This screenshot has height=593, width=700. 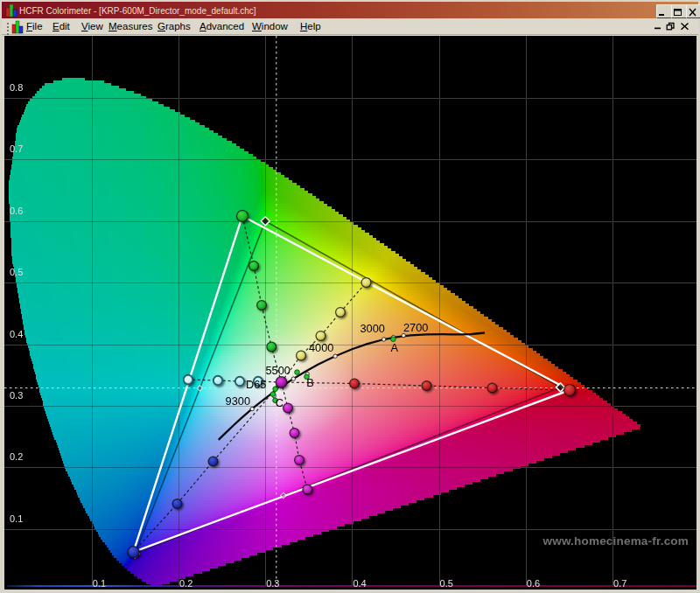 What do you see at coordinates (310, 383) in the screenshot?
I see `svg-text: B` at bounding box center [310, 383].